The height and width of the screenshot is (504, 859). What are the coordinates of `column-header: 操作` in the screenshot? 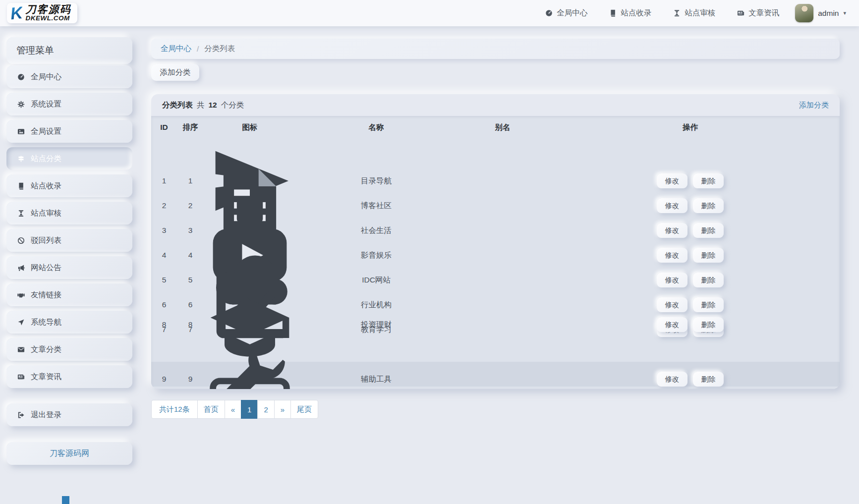 It's located at (690, 128).